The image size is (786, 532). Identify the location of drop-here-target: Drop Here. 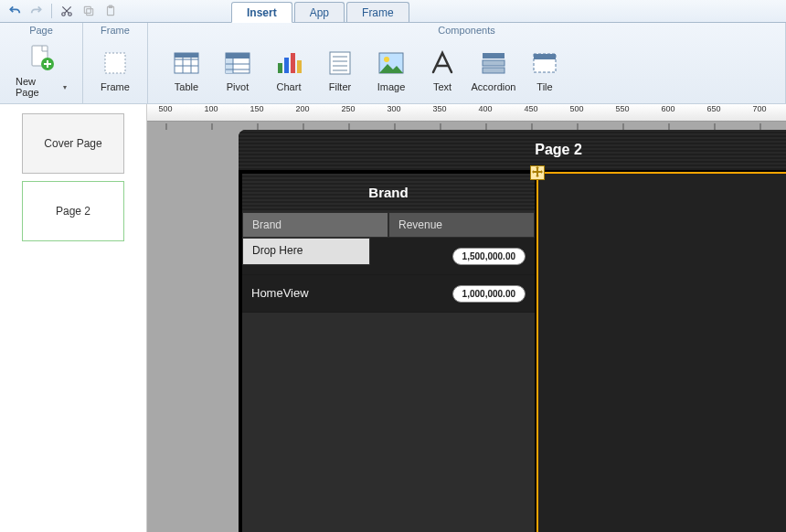
(306, 251).